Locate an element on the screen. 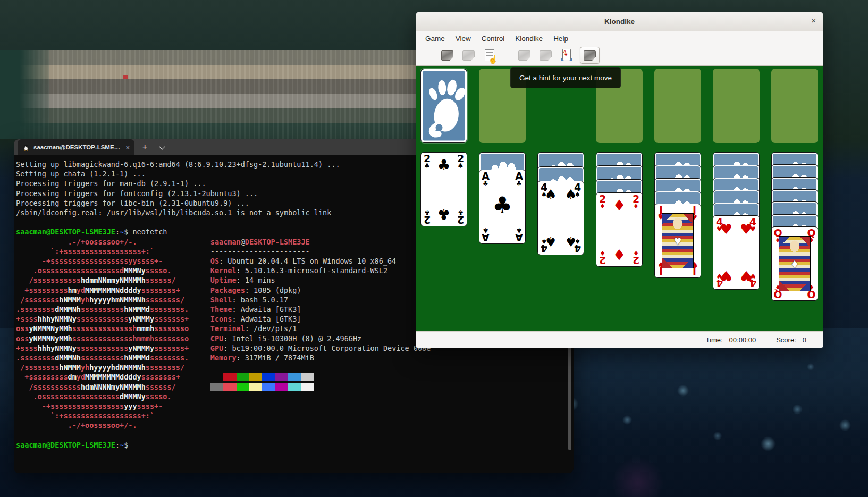 This screenshot has height=497, width=868. tab-close-icon: × is located at coordinates (128, 148).